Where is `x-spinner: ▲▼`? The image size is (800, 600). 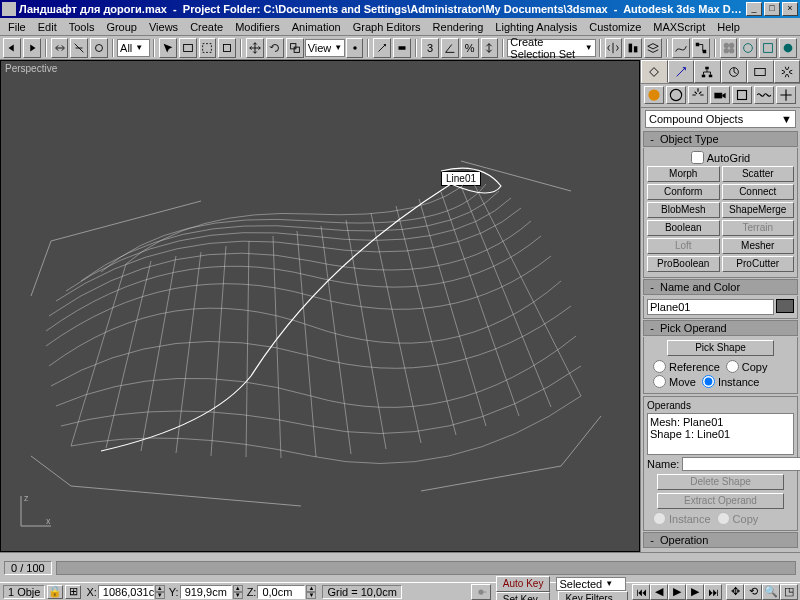 x-spinner: ▲▼ is located at coordinates (160, 592).